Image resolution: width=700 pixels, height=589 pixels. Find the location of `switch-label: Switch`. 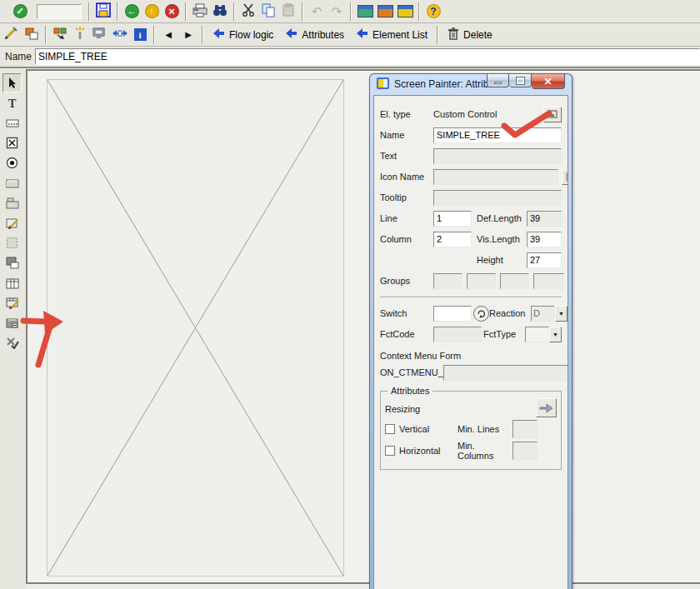

switch-label: Switch is located at coordinates (407, 313).